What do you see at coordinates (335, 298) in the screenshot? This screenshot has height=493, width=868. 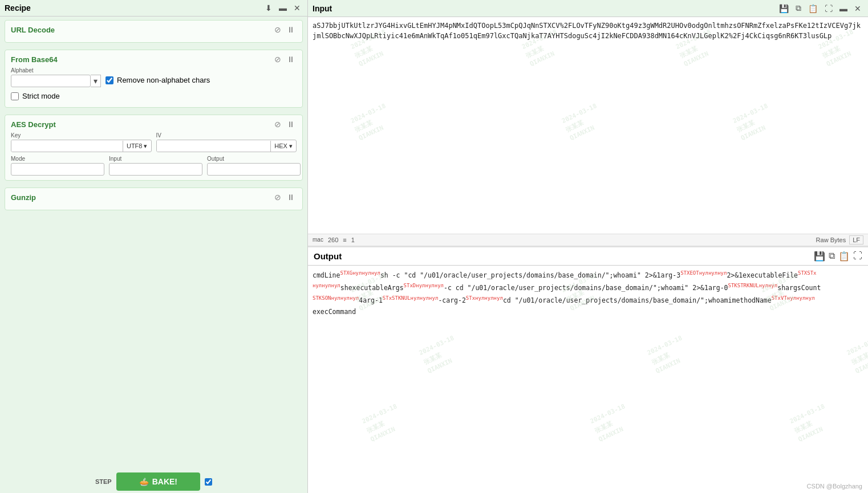 I see `null-bytes-3: STKSONнулнулнул` at bounding box center [335, 298].